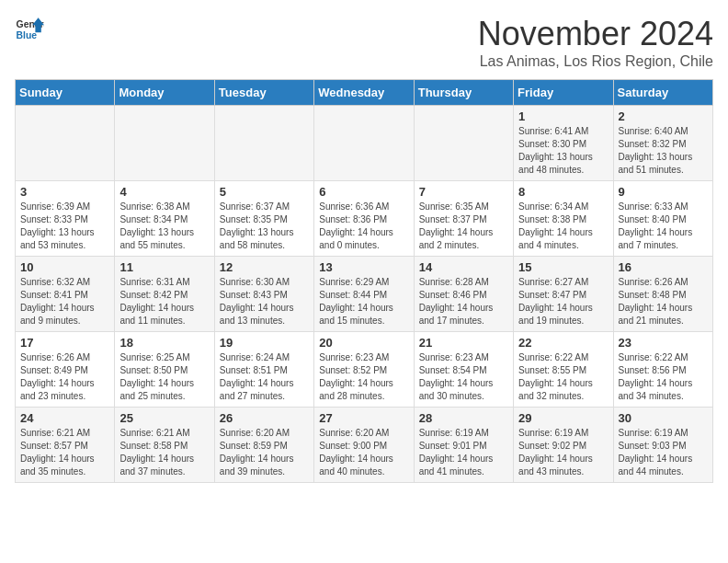  What do you see at coordinates (463, 453) in the screenshot?
I see `day-detail: Sunrise: 6:19 AM Sunset: 9:01 PM Dayligh…` at bounding box center [463, 453].